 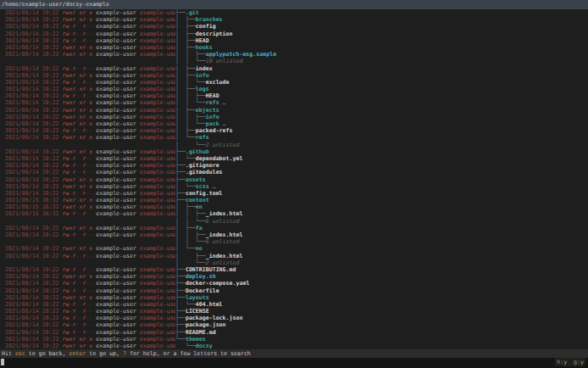 What do you see at coordinates (196, 180) in the screenshot?
I see `entry-name: assets` at bounding box center [196, 180].